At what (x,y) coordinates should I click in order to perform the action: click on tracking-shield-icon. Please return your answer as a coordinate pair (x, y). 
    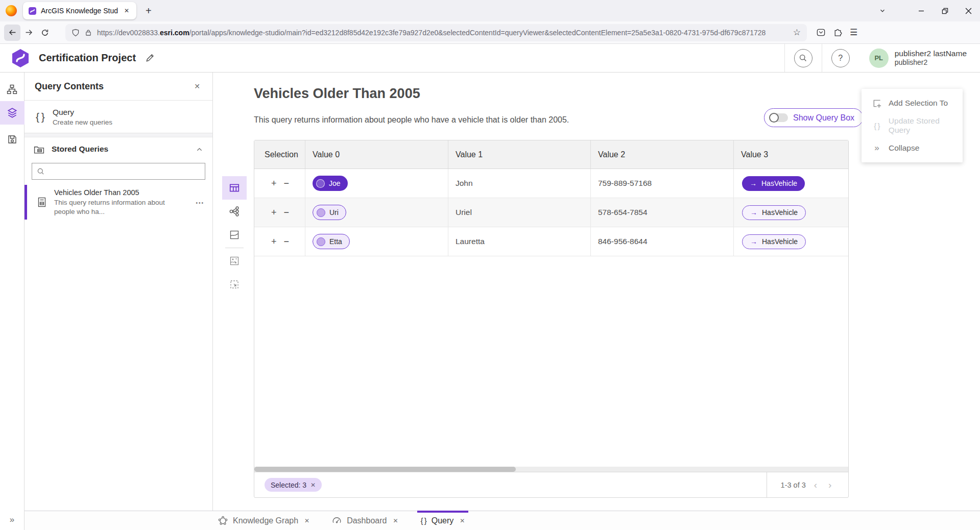
    Looking at the image, I should click on (76, 33).